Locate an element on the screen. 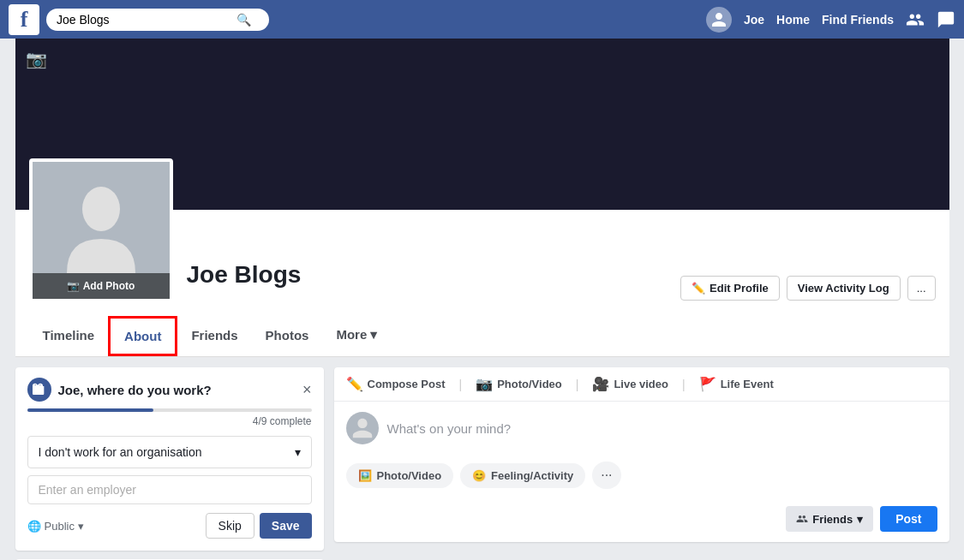 The height and width of the screenshot is (560, 964). edit-profile-button: ✏️ Edit Profile is located at coordinates (730, 288).